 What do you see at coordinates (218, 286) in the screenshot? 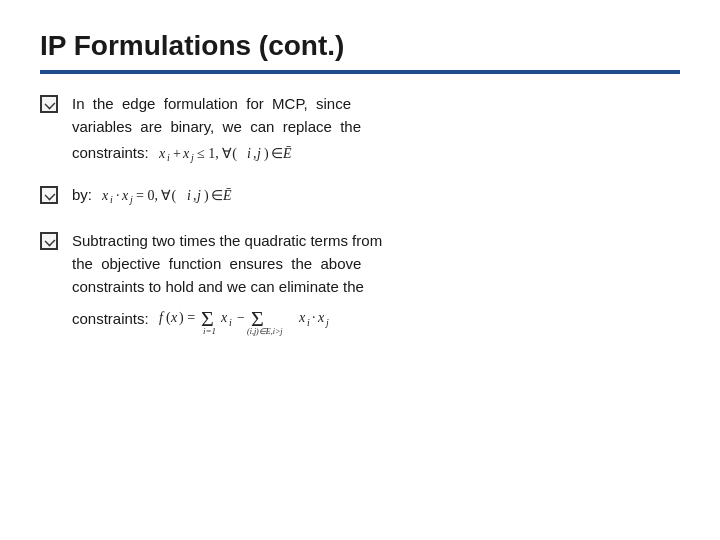
I see `bullet3-line3: constraints to hold and we can eliminate…` at bounding box center [218, 286].